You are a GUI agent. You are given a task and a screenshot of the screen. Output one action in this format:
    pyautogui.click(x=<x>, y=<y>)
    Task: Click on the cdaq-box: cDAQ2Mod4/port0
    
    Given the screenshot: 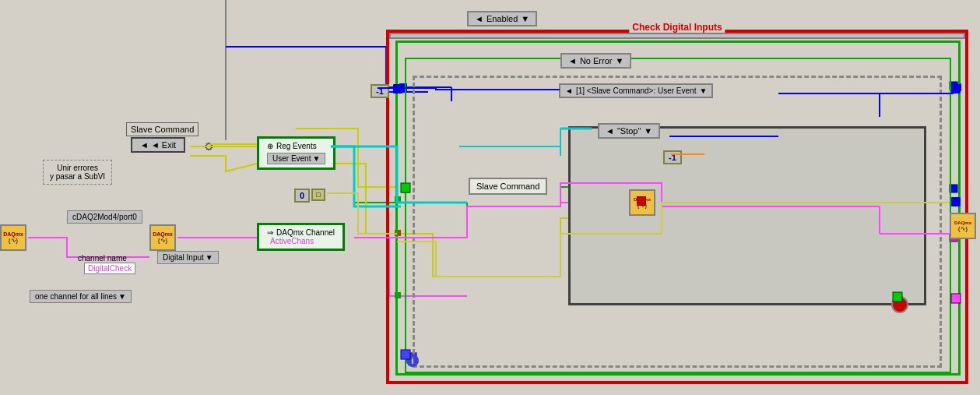 What is the action you would take?
    pyautogui.click(x=104, y=217)
    